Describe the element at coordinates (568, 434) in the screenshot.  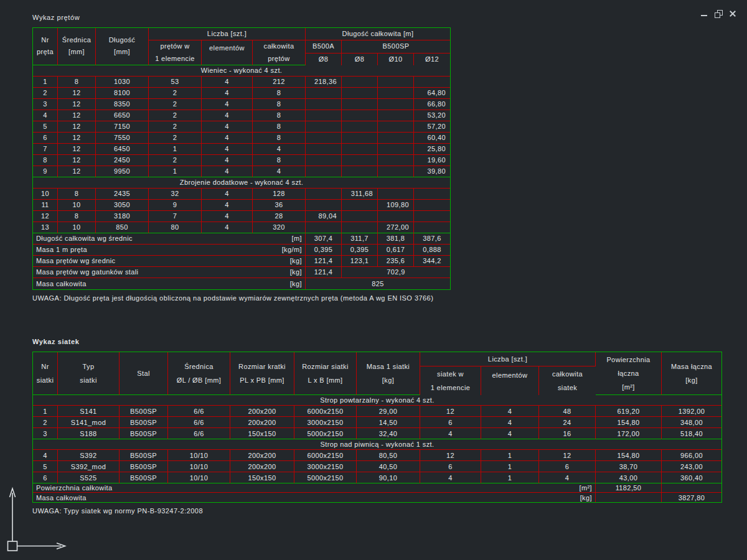
I see `cell: 16` at that location.